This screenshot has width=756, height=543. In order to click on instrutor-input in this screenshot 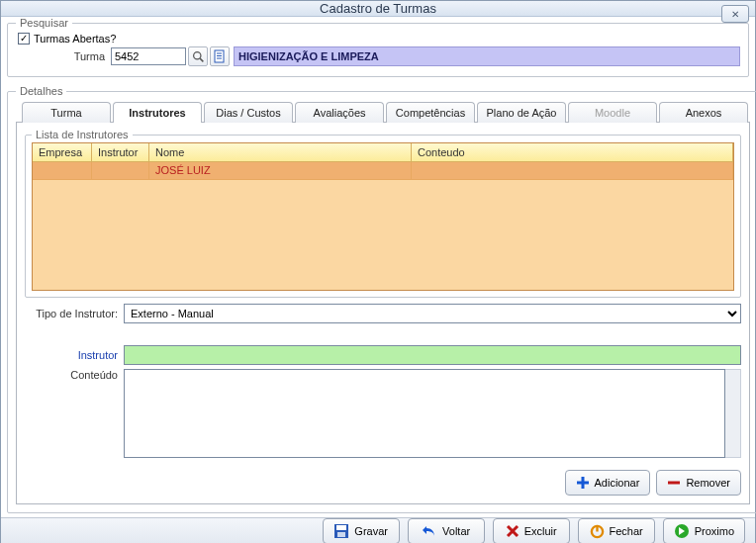, I will do `click(432, 355)`.